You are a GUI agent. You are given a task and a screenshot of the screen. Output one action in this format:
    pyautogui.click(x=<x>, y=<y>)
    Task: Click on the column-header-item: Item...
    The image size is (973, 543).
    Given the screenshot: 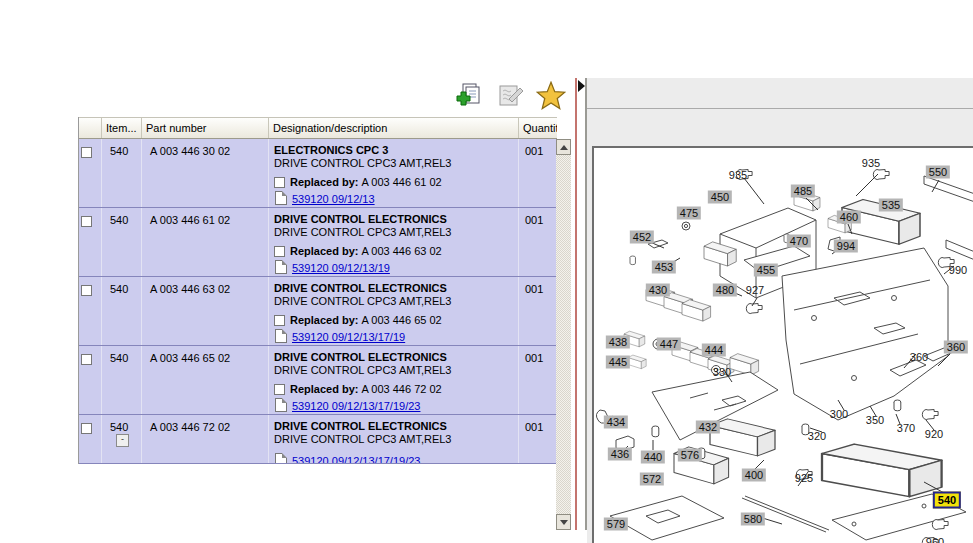 What is the action you would take?
    pyautogui.click(x=122, y=128)
    